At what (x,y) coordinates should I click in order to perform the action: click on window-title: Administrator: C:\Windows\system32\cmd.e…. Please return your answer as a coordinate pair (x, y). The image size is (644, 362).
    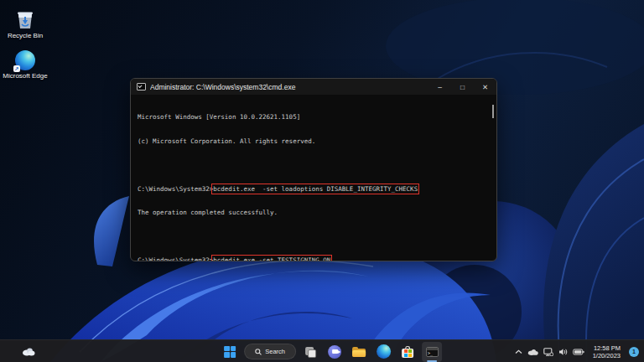
    Looking at the image, I should click on (289, 87).